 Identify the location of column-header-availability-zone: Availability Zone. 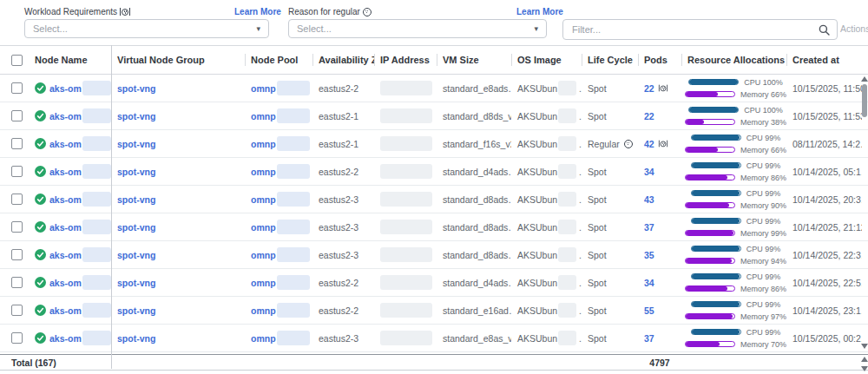
(344, 60).